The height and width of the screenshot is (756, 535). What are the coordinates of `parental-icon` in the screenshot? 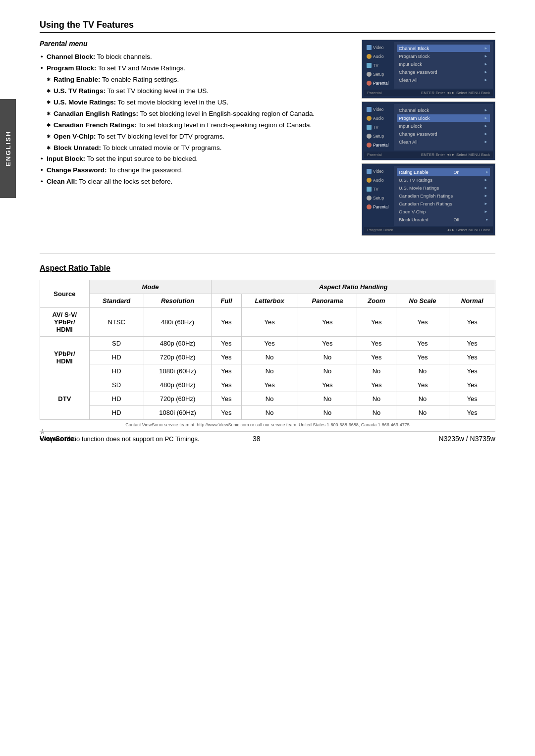 It's located at (369, 83).